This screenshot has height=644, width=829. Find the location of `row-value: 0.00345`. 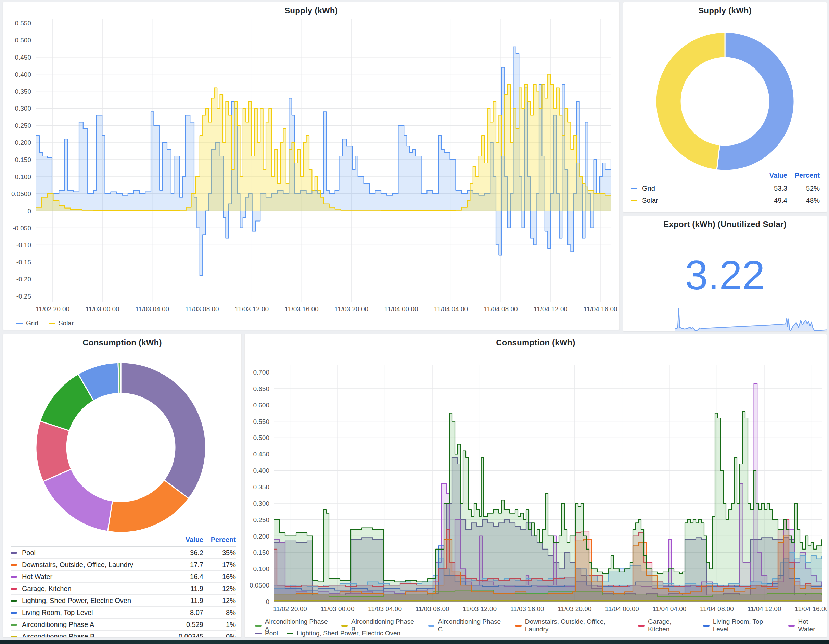

row-value: 0.00345 is located at coordinates (184, 635).